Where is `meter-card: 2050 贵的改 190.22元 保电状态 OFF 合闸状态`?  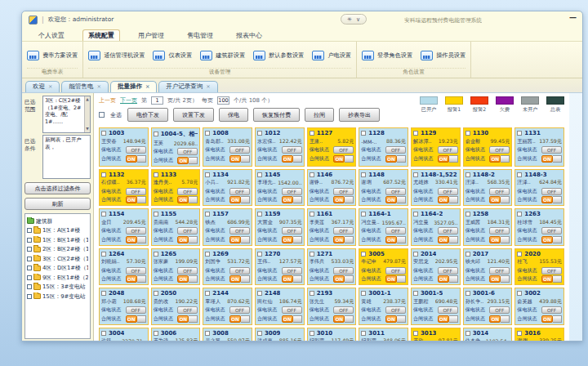 meter-card: 2050 贵的改 190.22元 保电状态 OFF 合闸状态 is located at coordinates (176, 306).